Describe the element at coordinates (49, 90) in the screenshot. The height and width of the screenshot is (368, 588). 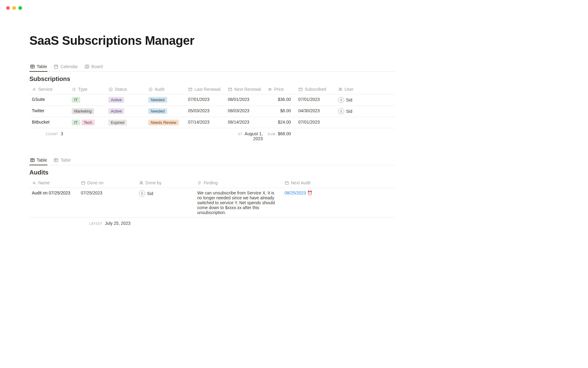
I see `col-service: Service` at that location.